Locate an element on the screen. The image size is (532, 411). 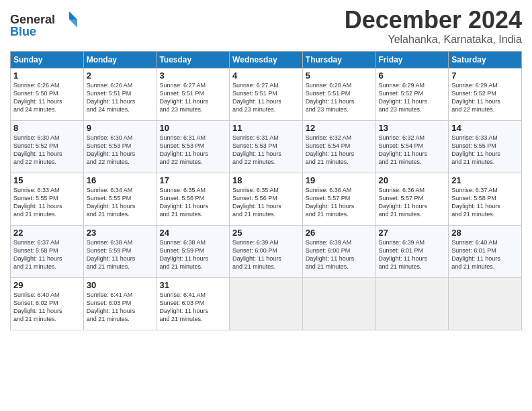
svg-text: General is located at coordinates (32, 19).